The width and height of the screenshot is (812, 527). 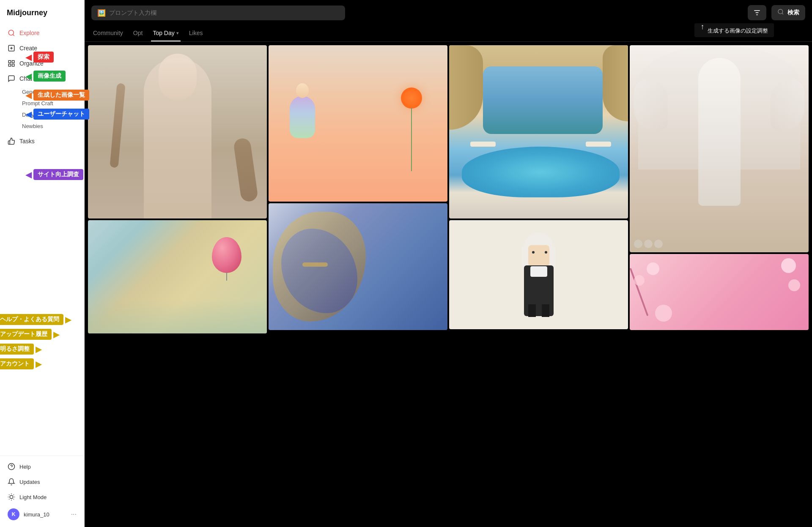 What do you see at coordinates (40, 57) in the screenshot?
I see `annot-explore: ◀ 探索` at bounding box center [40, 57].